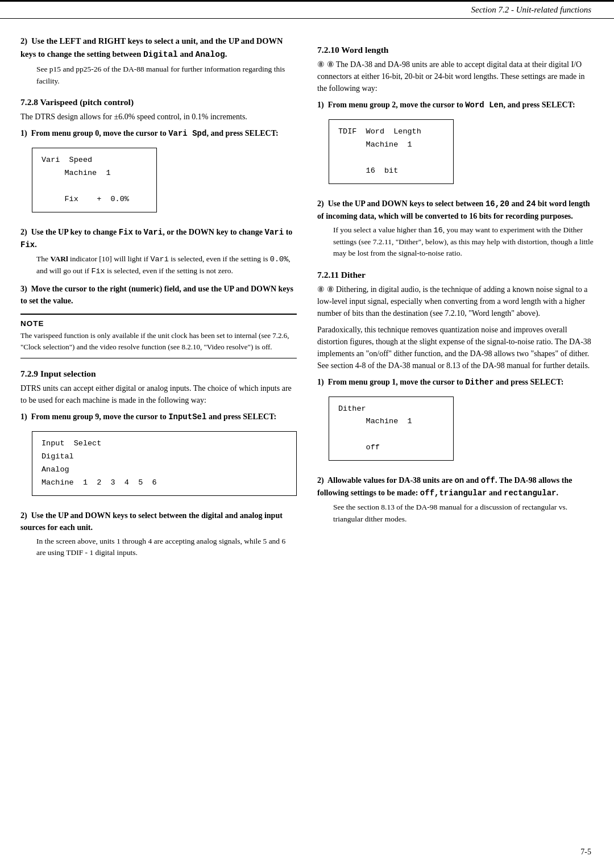  I want to click on section-7211-heading: 7.2.11 Dither, so click(455, 275).